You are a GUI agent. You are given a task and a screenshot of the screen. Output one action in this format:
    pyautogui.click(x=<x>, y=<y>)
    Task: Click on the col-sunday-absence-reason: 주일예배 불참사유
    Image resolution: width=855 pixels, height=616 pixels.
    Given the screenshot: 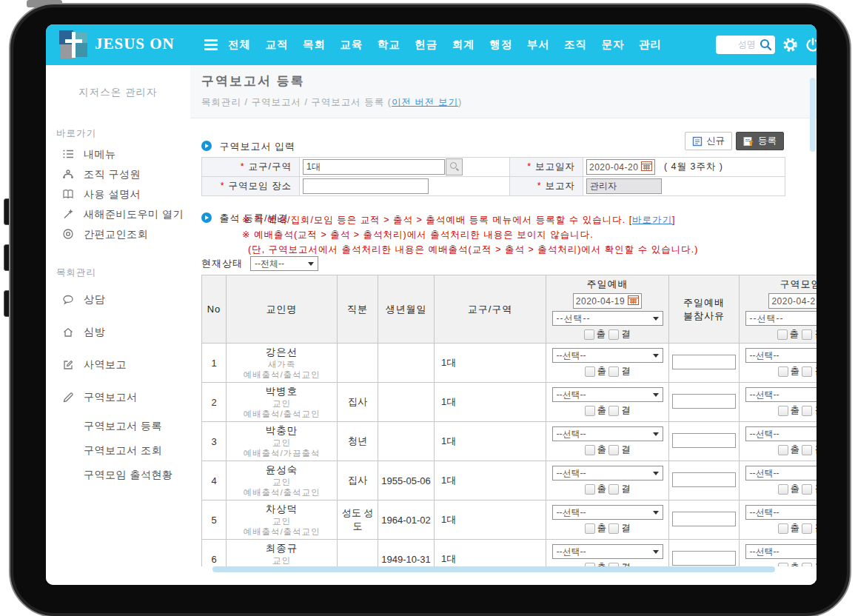 What is the action you would take?
    pyautogui.click(x=705, y=309)
    